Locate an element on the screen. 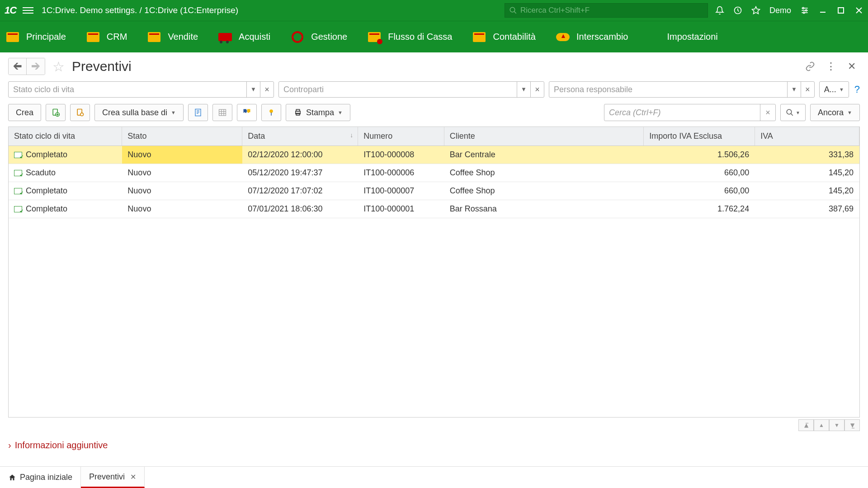 This screenshot has height=488, width=868. nav-principale: Principale is located at coordinates (36, 37).